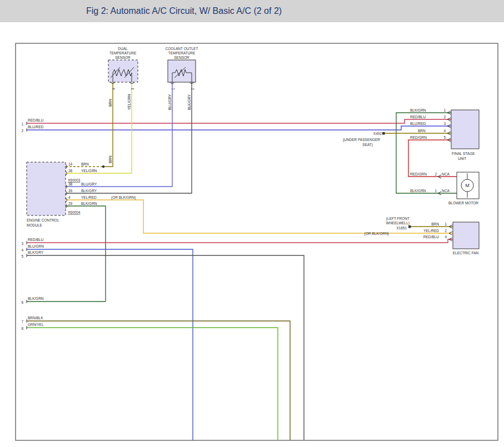 This screenshot has height=447, width=504. Describe the element at coordinates (466, 235) in the screenshot. I see `electric-fan-box` at that location.